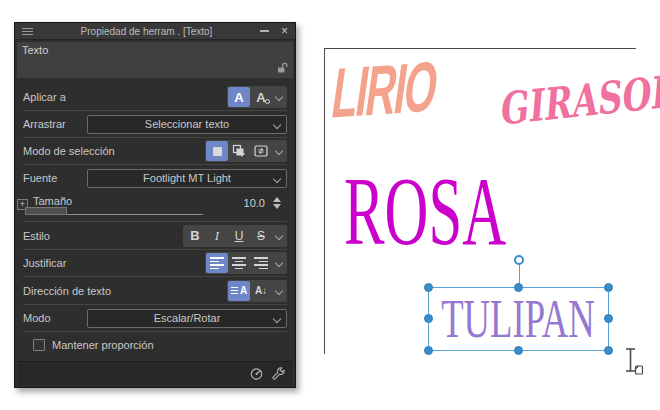  I want to click on text-selection-box: TULIPAN, so click(518, 319).